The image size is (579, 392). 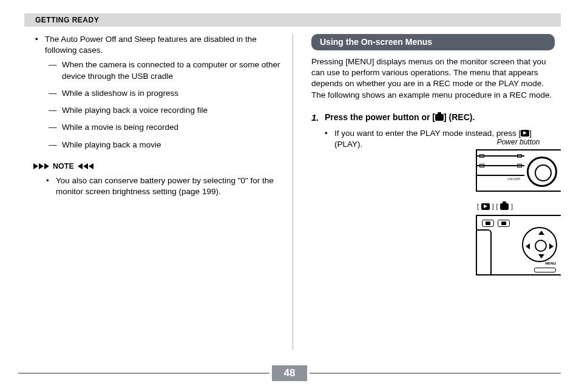 I want to click on list-item-text: While a slideshow is in progress, so click(x=120, y=93).